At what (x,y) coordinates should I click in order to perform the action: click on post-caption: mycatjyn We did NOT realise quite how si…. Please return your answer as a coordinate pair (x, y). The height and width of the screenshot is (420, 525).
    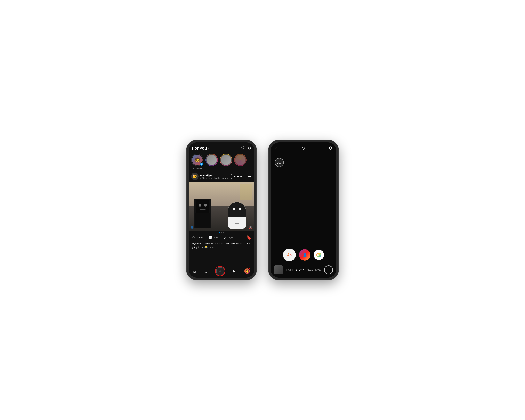
    Looking at the image, I should click on (222, 246).